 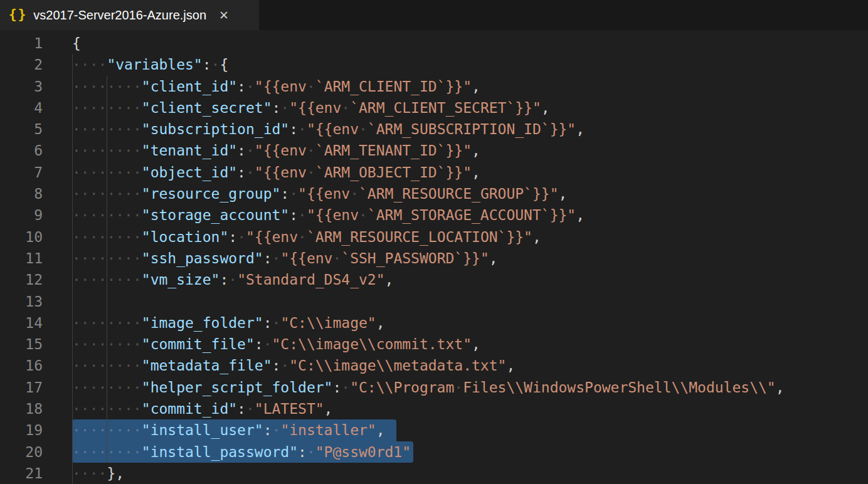 What do you see at coordinates (21, 150) in the screenshot?
I see `line-number: 6` at bounding box center [21, 150].